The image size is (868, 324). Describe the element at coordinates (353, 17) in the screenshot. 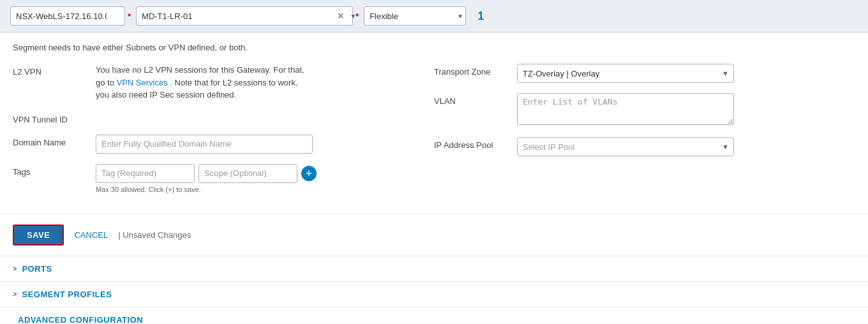

I see `gateway-dropdown-button: ▼` at that location.